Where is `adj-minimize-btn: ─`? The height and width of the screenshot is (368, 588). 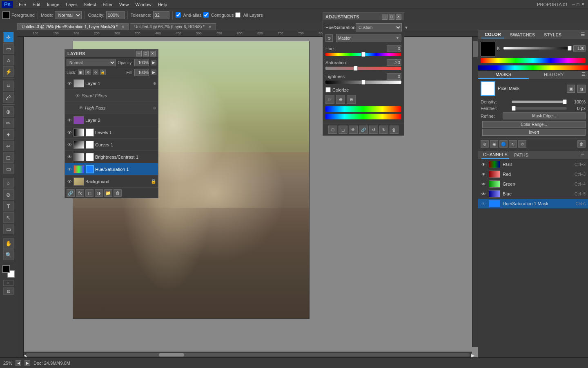
adj-minimize-btn: ─ is located at coordinates (385, 17).